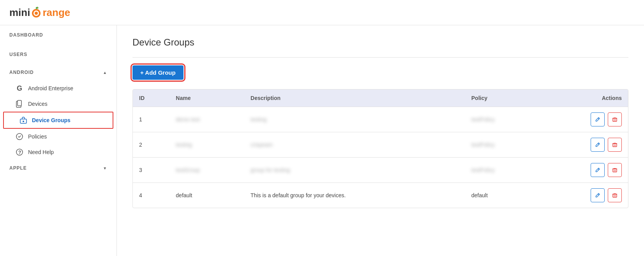 The image size is (644, 256). What do you see at coordinates (58, 120) in the screenshot?
I see `sidebar-item-device-groups: Device Groups` at bounding box center [58, 120].